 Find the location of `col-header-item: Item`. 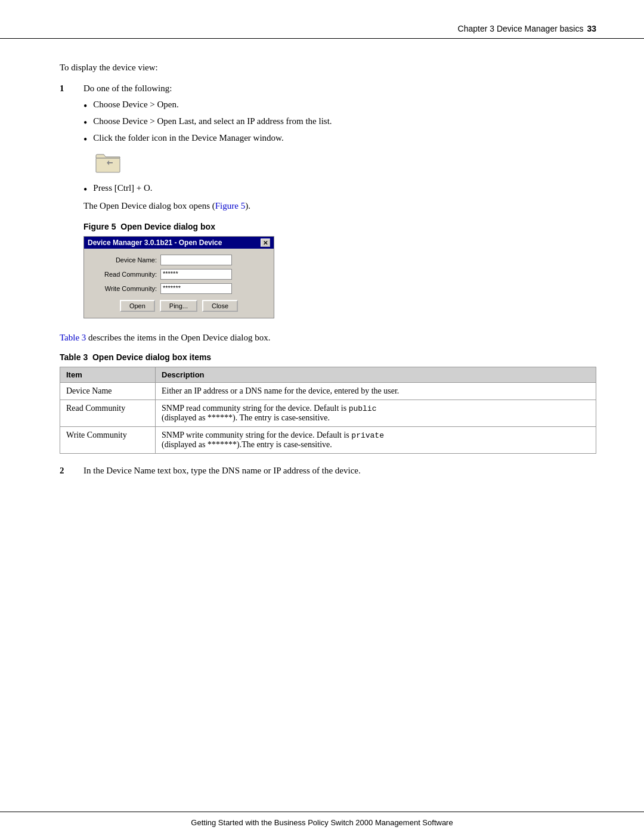

col-header-item: Item is located at coordinates (108, 375).